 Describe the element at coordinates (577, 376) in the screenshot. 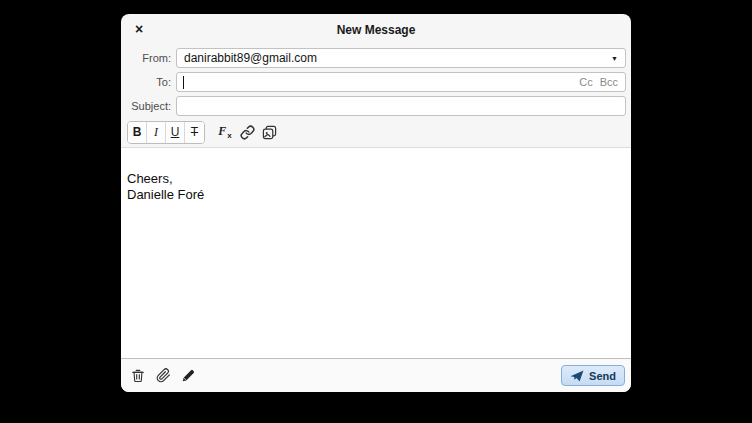

I see `paper-plane-icon` at that location.